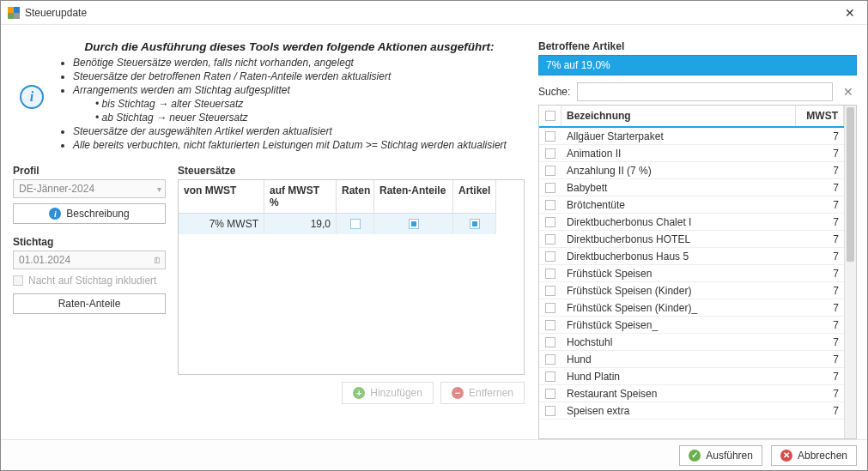  What do you see at coordinates (351, 197) in the screenshot?
I see `rates-header: von MWST auf MWST % Raten Raten-Anteile …` at bounding box center [351, 197].